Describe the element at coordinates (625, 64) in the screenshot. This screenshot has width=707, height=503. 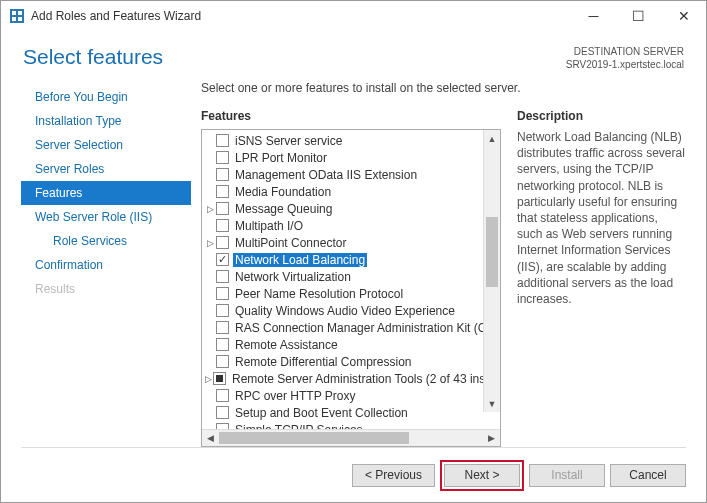
I see `destination-server: SRV2019-1.xpertstec.local` at that location.